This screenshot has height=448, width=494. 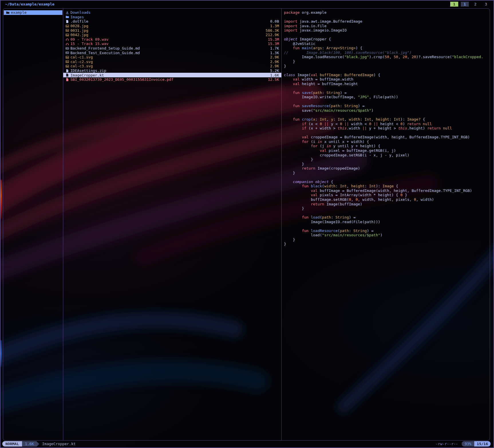 What do you see at coordinates (387, 222) in the screenshot?
I see `code-line: Image(ImageIO.read(File(path)))` at bounding box center [387, 222].